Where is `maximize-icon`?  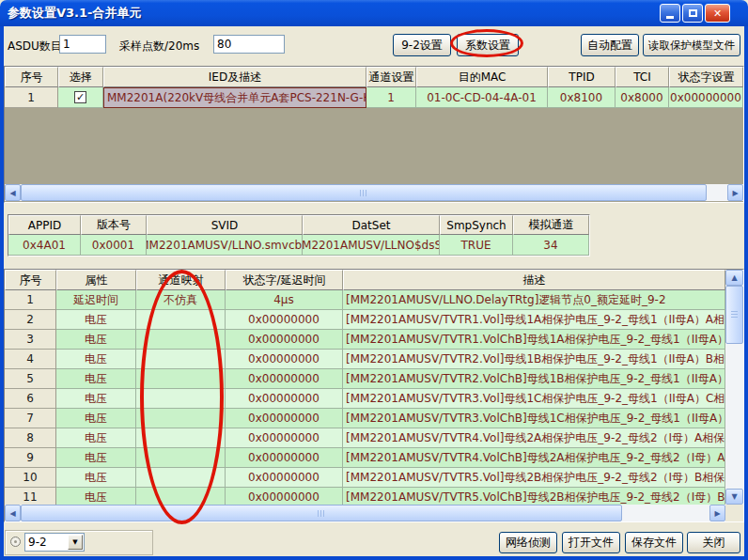
maximize-icon is located at coordinates (693, 13).